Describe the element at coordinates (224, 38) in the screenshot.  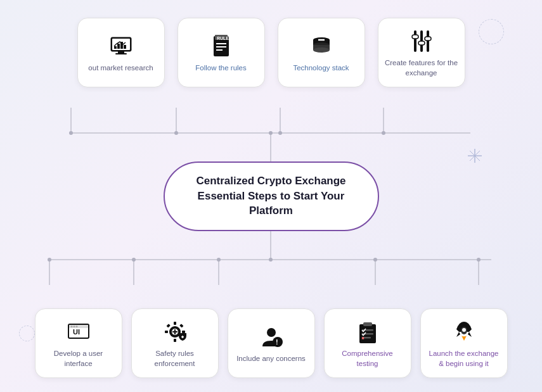
I see `svg-text: RULES` at that location.